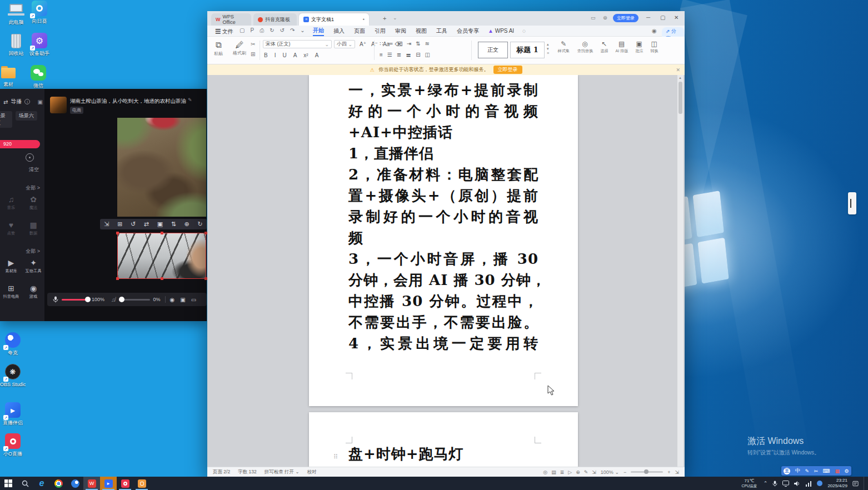 This screenshot has width=868, height=490. What do you see at coordinates (648, 18) in the screenshot?
I see `minimize-button: ─` at bounding box center [648, 18].